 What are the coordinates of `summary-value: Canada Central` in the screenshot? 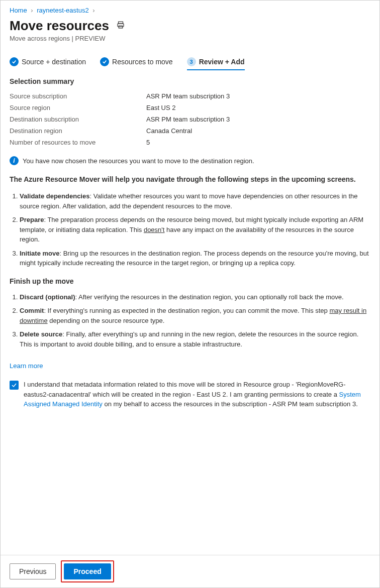 It's located at (169, 131).